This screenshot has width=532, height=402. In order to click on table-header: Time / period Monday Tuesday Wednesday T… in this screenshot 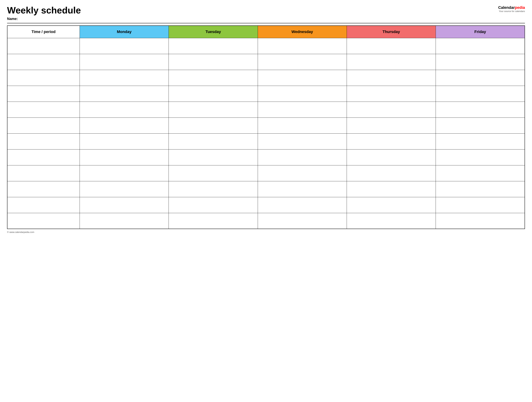, I will do `click(266, 32)`.